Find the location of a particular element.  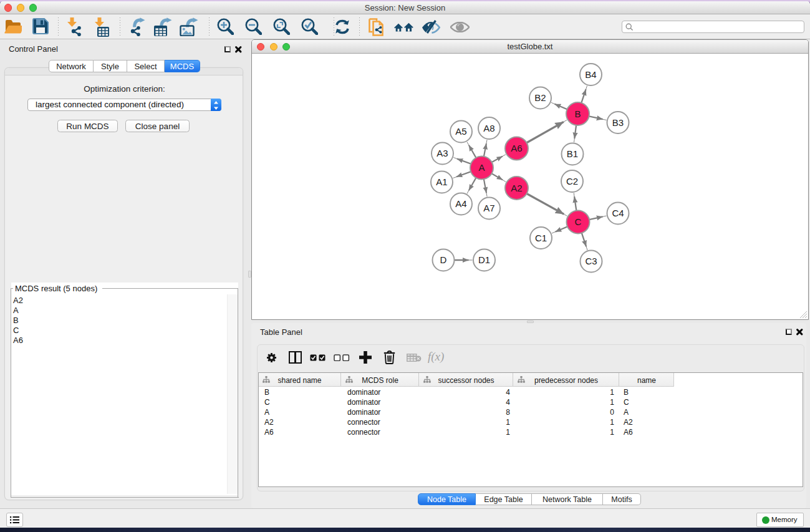

svg-text: A2 is located at coordinates (516, 188).